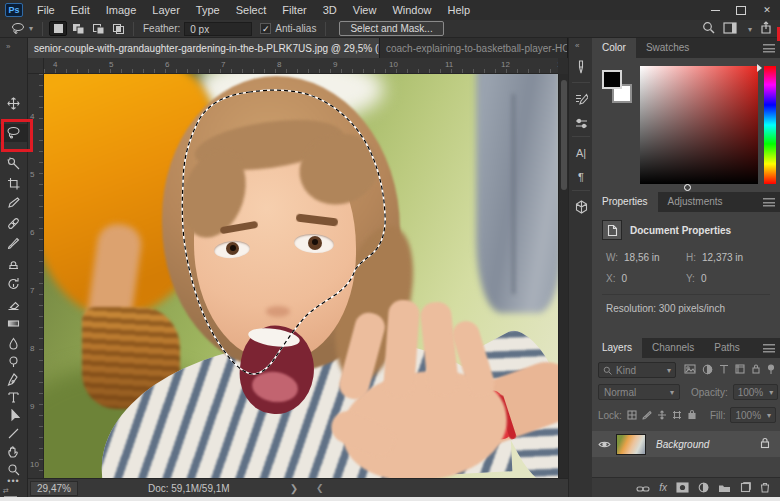 This screenshot has width=780, height=501. Describe the element at coordinates (647, 415) in the screenshot. I see `lock-image-icon` at that location.